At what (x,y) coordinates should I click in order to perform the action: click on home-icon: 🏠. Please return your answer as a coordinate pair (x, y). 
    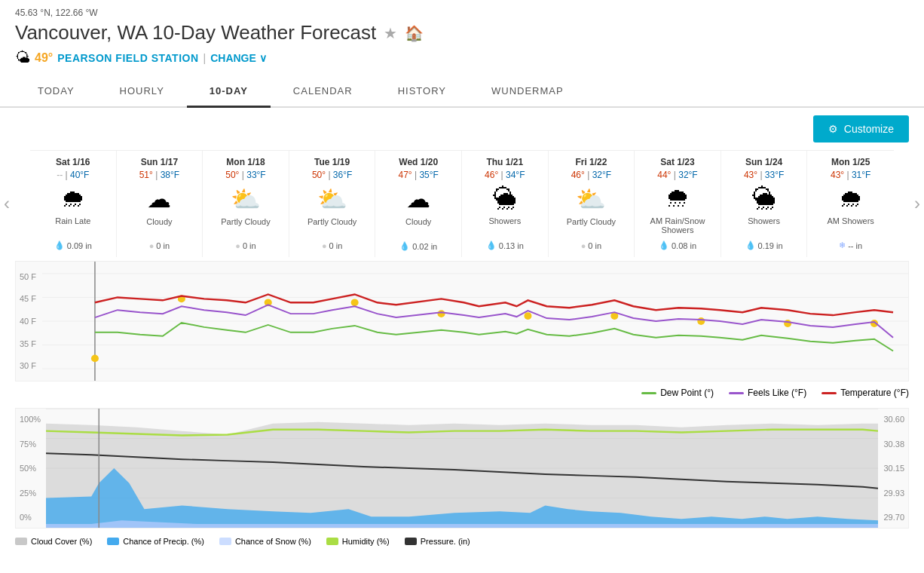
    Looking at the image, I should click on (415, 33).